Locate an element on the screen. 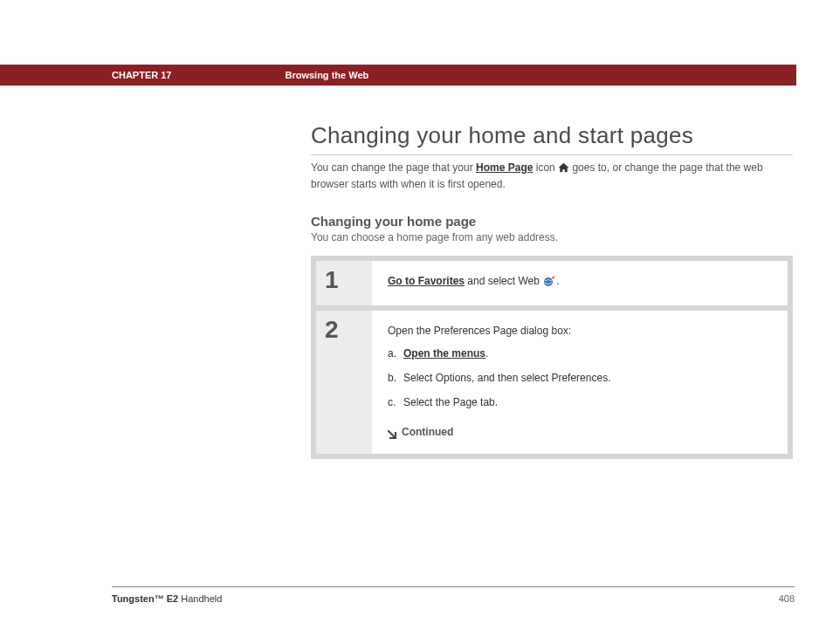 The width and height of the screenshot is (833, 644). step-number: 2 is located at coordinates (348, 330).